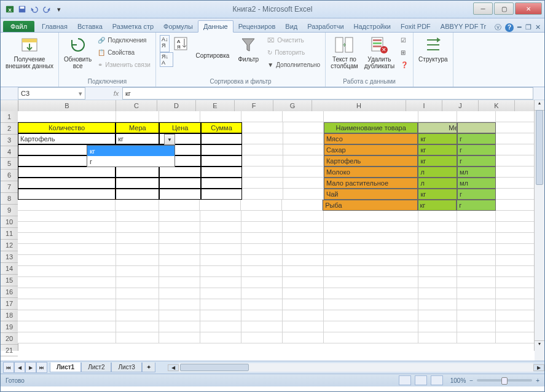 This screenshot has height=392, width=545. I want to click on zoom-in-button: +, so click(538, 381).